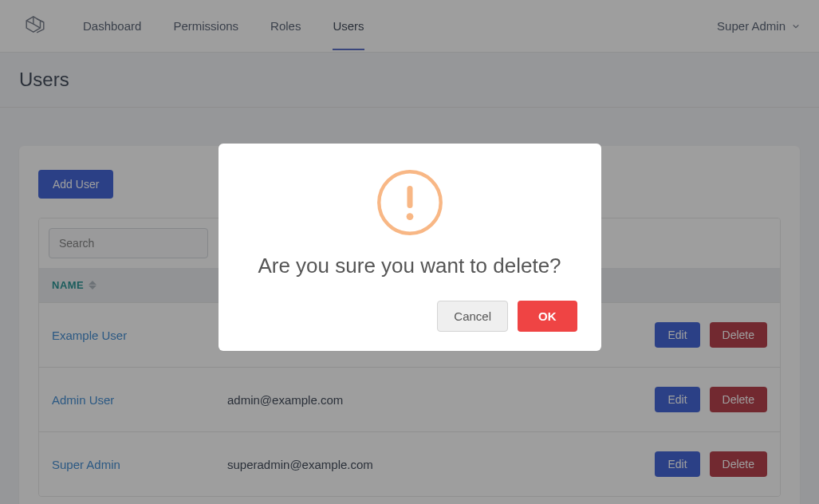 The width and height of the screenshot is (819, 504). Describe the element at coordinates (410, 266) in the screenshot. I see `modal-title: Are you sure you want to delete?` at that location.